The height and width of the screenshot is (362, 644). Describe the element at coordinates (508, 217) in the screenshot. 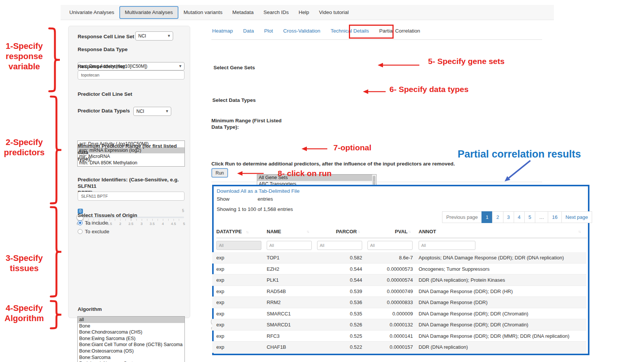

I see `page-button-3: 3` at that location.